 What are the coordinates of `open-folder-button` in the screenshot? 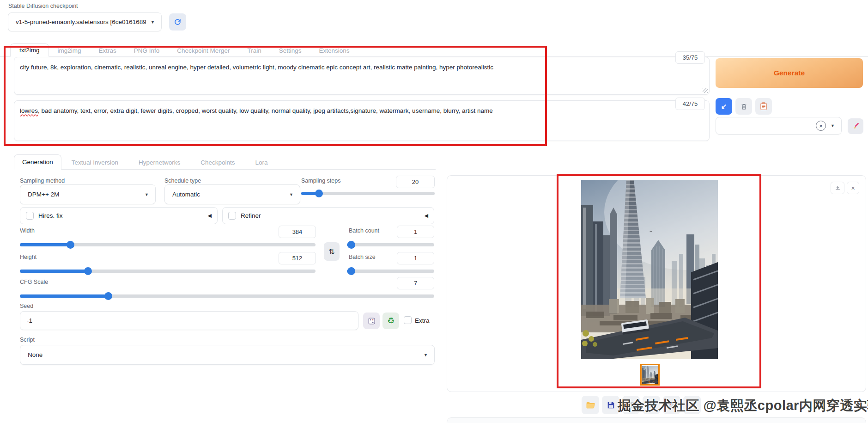 It's located at (590, 405).